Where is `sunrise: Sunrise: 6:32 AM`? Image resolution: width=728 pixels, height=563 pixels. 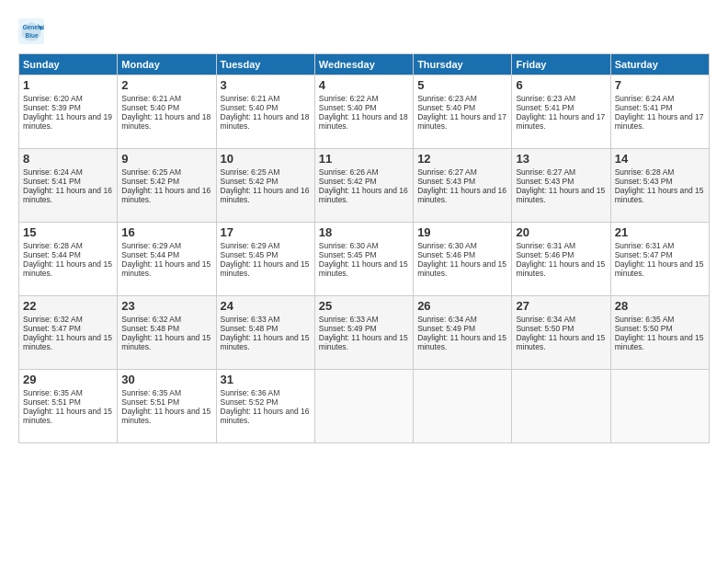
sunrise: Sunrise: 6:32 AM is located at coordinates (151, 319).